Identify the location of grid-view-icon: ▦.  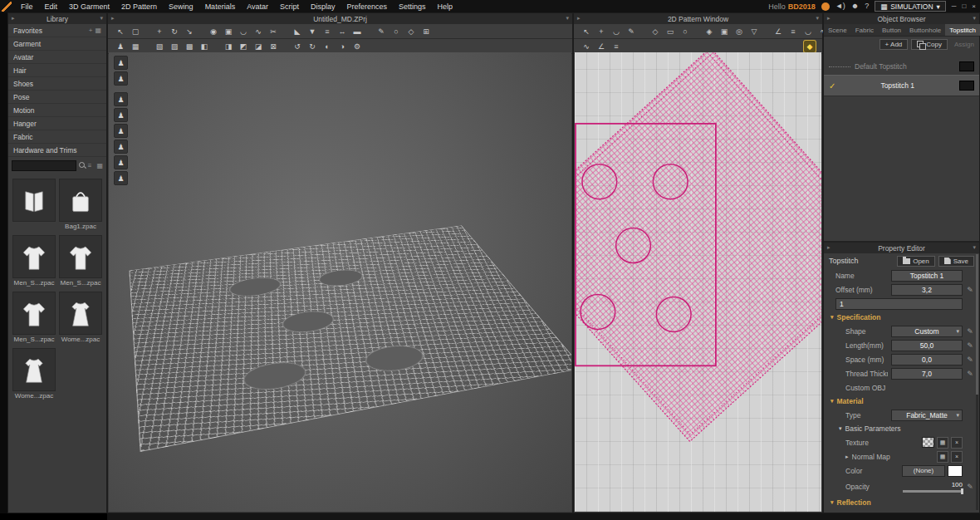
(100, 166).